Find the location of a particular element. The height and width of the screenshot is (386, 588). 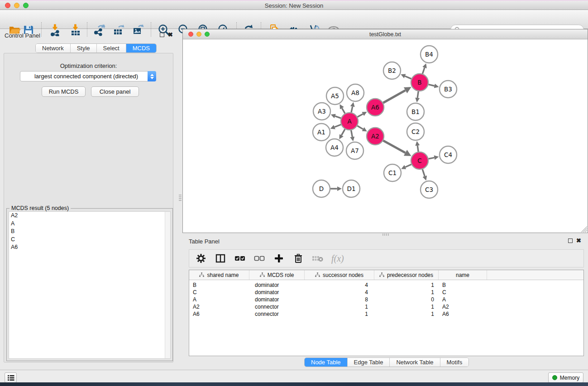

unselect-all-columns-icon is located at coordinates (259, 258).